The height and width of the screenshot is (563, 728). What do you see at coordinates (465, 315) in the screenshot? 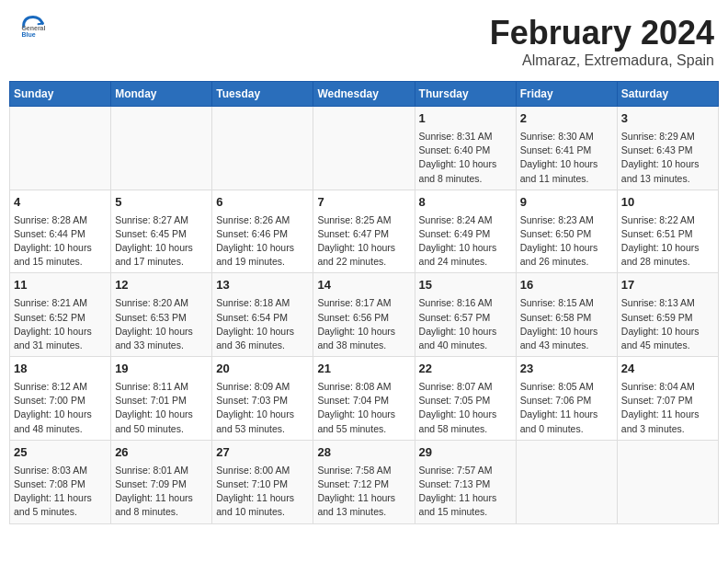
I see `calendar-cell: 15Sunrise: 8:16 AM Sunset: 6:57 PM Dayli…` at bounding box center [465, 315].